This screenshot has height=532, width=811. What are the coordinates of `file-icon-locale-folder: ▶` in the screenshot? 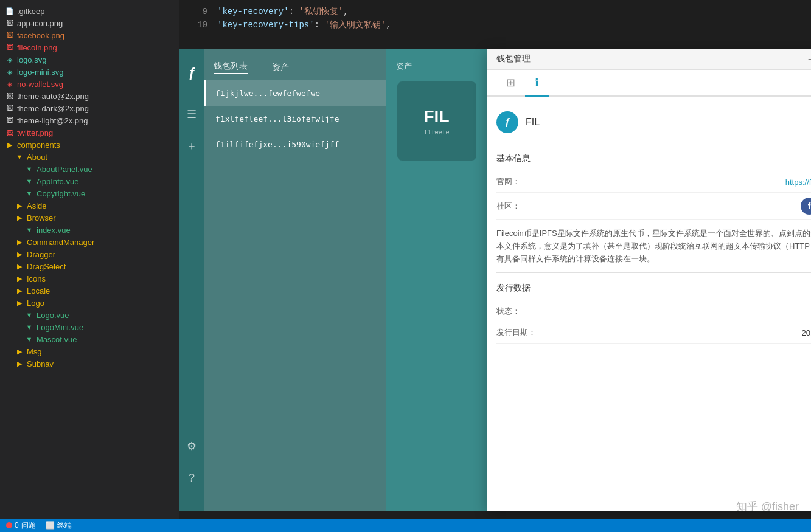 It's located at (19, 291).